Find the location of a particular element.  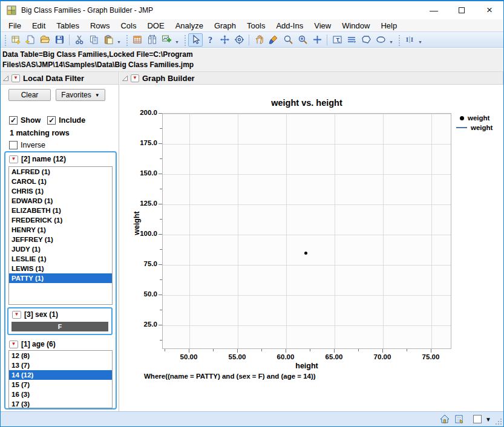

name-filter-item: LESLIE (1) is located at coordinates (61, 259).